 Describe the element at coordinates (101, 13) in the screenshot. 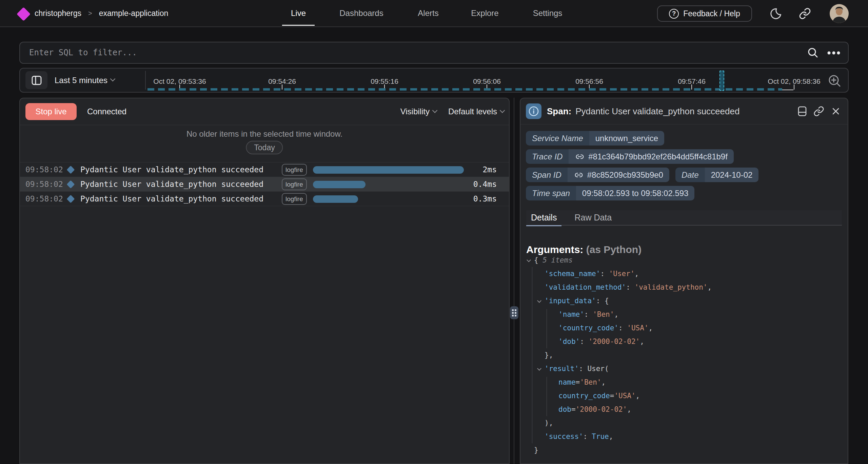

I see `breadcrumb: christophergs > example-application` at that location.